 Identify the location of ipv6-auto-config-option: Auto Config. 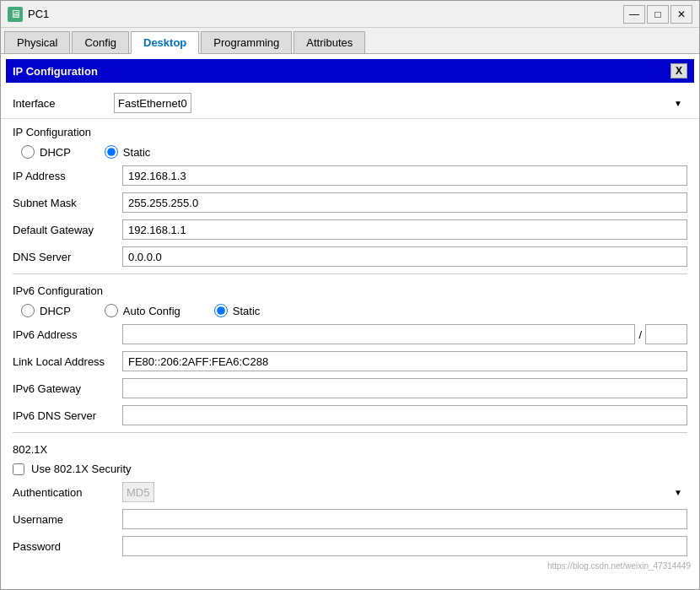
(143, 311).